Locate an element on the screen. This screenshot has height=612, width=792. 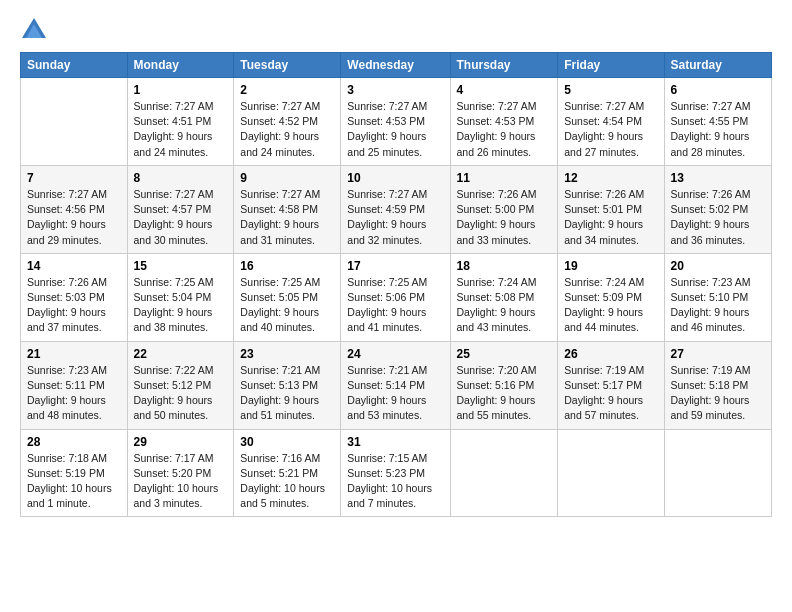
col-header-monday: Monday is located at coordinates (180, 66).